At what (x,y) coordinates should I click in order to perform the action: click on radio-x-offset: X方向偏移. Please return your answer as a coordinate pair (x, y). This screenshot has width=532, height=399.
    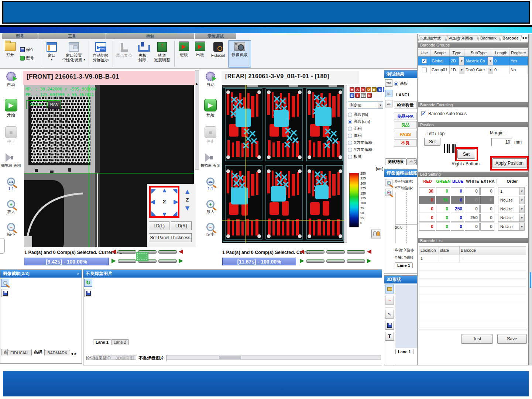
    Looking at the image, I should click on (365, 142).